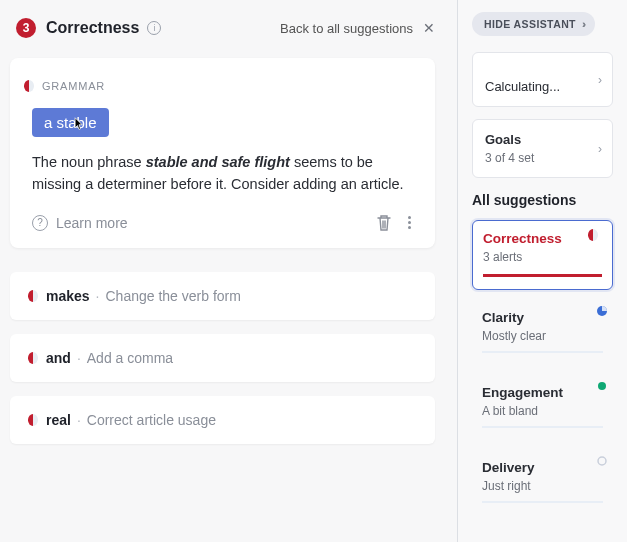 This screenshot has height=542, width=627. I want to click on alert-count-badge: 3, so click(26, 28).